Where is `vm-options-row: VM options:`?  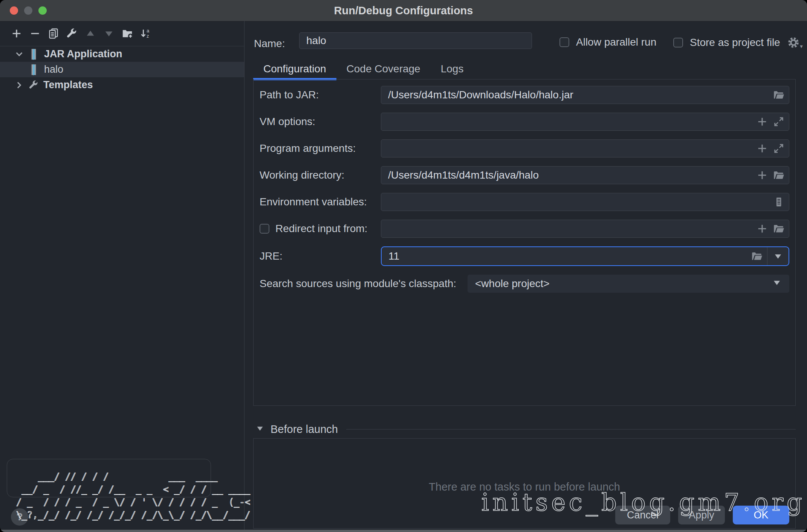
vm-options-row: VM options: is located at coordinates (524, 122).